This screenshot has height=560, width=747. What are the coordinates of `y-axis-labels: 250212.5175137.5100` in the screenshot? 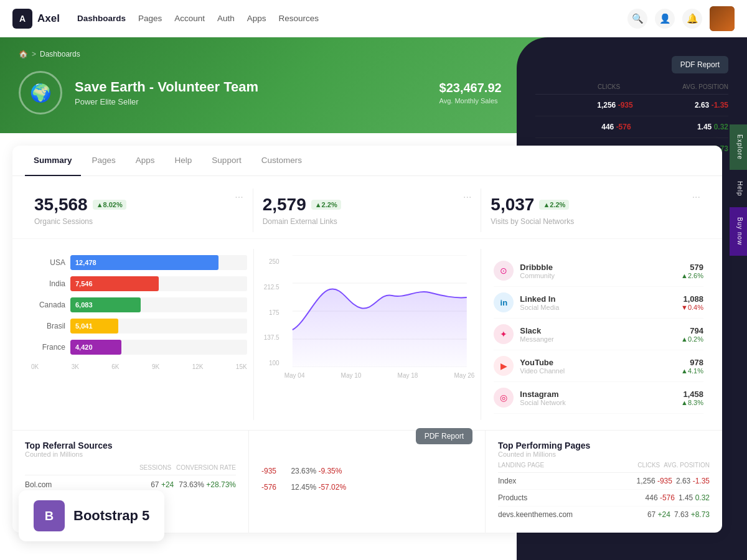 It's located at (271, 317).